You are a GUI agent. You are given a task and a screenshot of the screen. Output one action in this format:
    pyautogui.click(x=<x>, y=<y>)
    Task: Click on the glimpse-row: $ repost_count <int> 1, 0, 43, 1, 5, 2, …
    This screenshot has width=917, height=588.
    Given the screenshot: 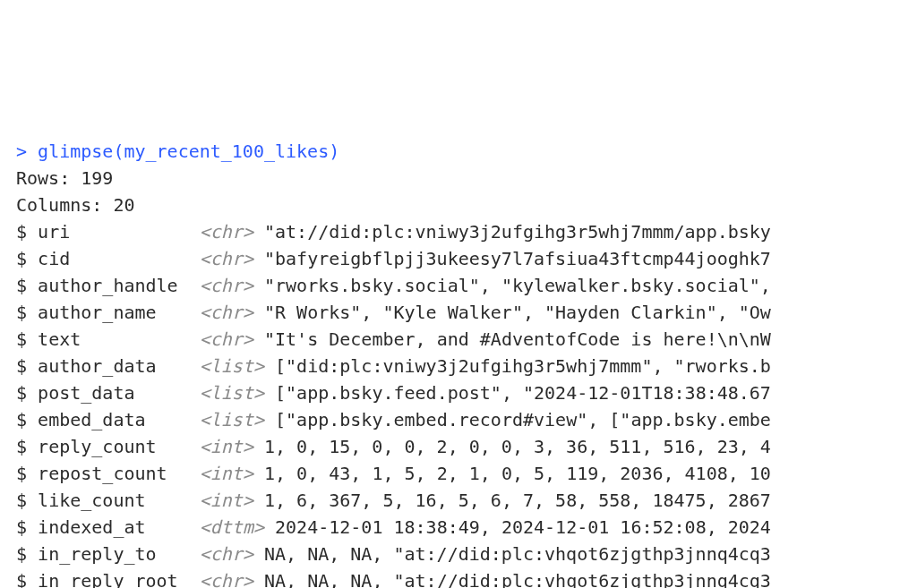 What is the action you would take?
    pyautogui.click(x=467, y=473)
    